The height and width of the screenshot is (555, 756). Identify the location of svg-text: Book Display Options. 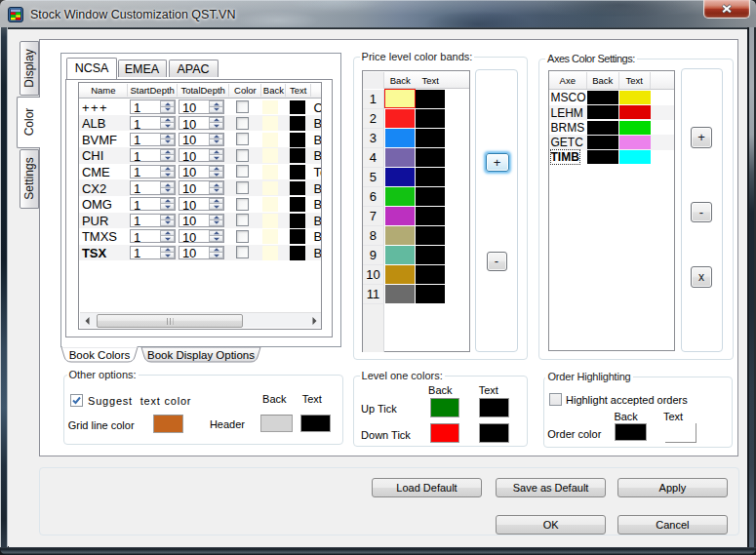
(201, 355).